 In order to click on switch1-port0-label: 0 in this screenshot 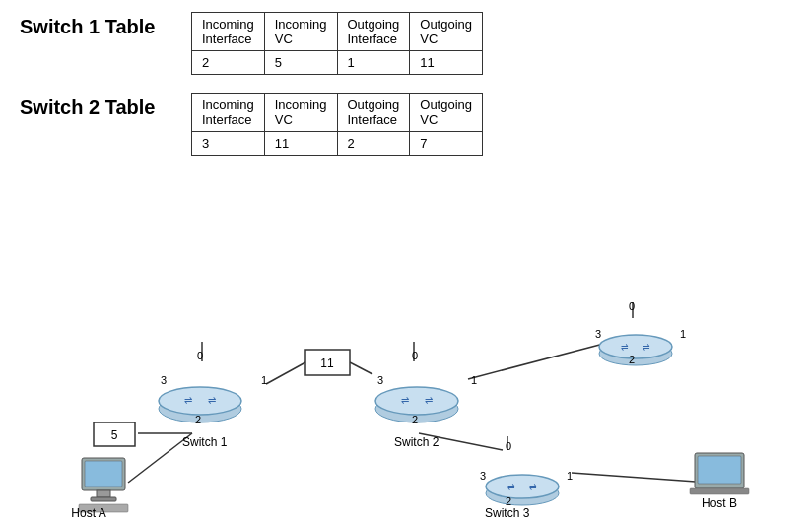, I will do `click(200, 356)`.